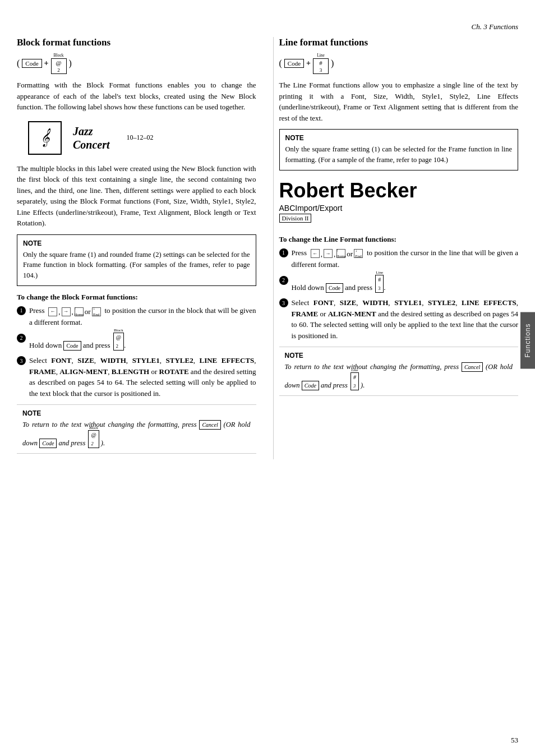 The height and width of the screenshot is (756, 535). What do you see at coordinates (119, 342) in the screenshot?
I see `block-key-inline: @2` at bounding box center [119, 342].